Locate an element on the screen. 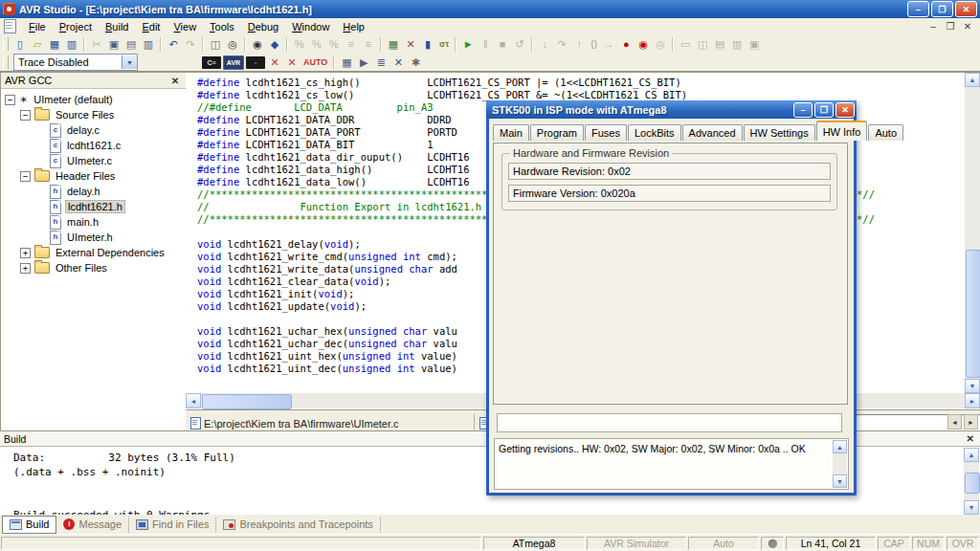 The image size is (980, 551). save-icon: ▦ is located at coordinates (55, 44).